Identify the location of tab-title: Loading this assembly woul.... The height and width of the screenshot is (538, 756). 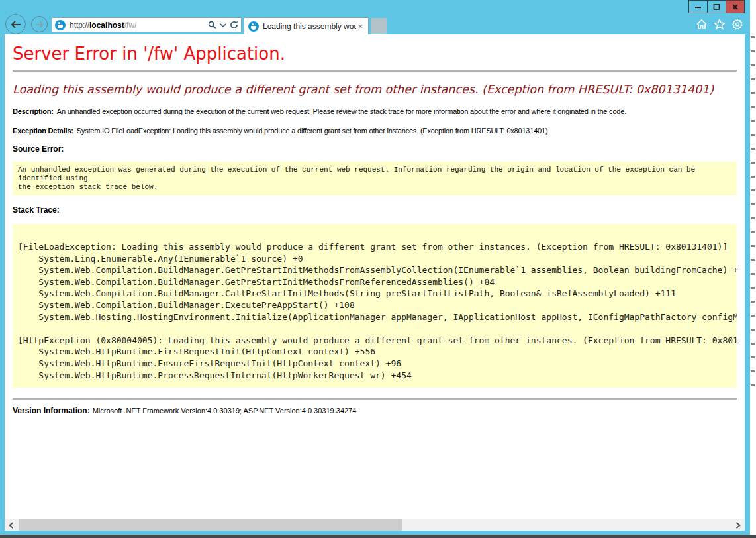
(310, 27).